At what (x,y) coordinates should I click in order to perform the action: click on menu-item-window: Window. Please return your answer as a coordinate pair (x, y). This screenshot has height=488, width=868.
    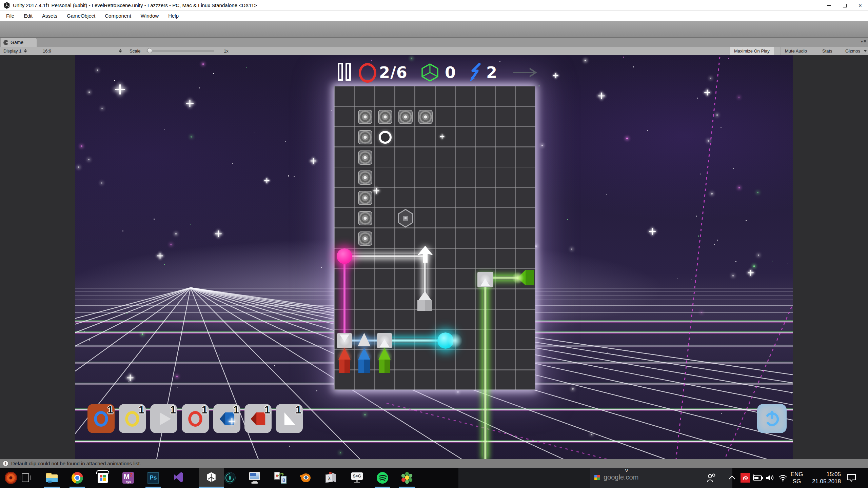
    Looking at the image, I should click on (150, 16).